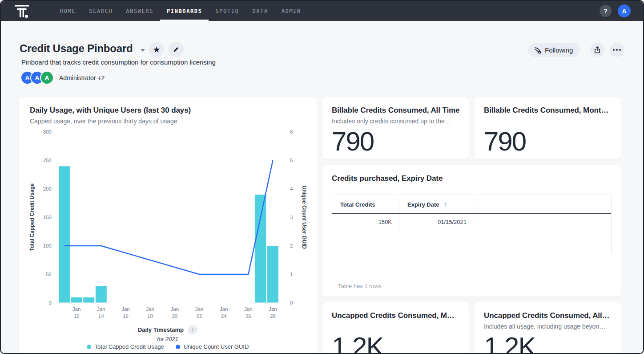 This screenshot has height=354, width=644. What do you see at coordinates (396, 121) in the screenshot?
I see `viz-subtitle: Includes only credits consumed up to the…` at bounding box center [396, 121].